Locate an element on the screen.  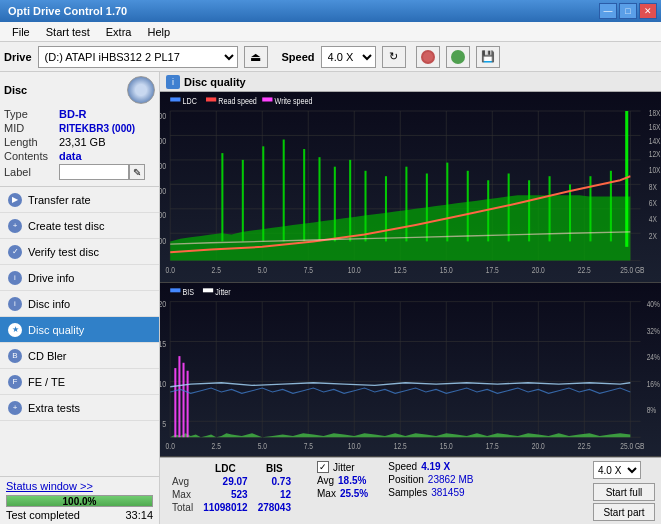
minimize-button: — is located at coordinates (608, 11).